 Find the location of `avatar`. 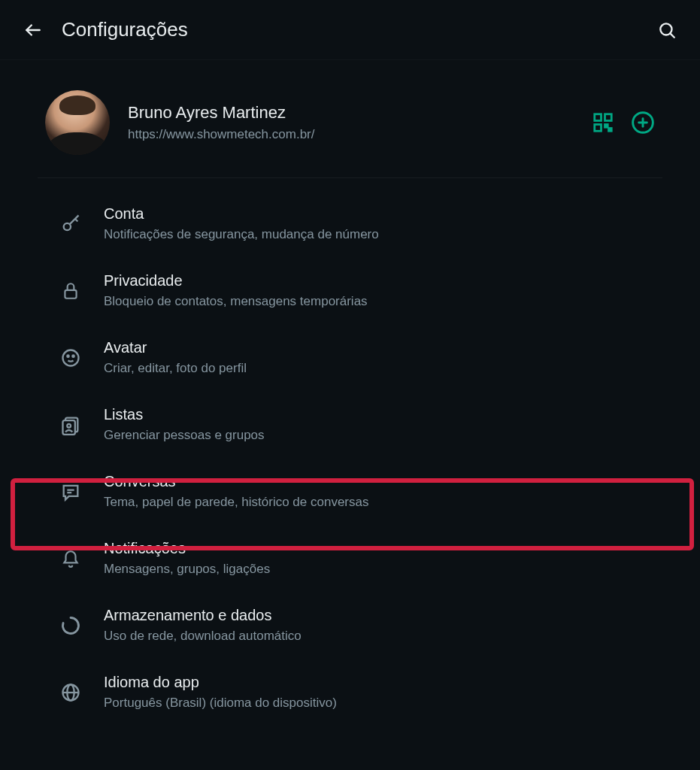

avatar is located at coordinates (77, 123).